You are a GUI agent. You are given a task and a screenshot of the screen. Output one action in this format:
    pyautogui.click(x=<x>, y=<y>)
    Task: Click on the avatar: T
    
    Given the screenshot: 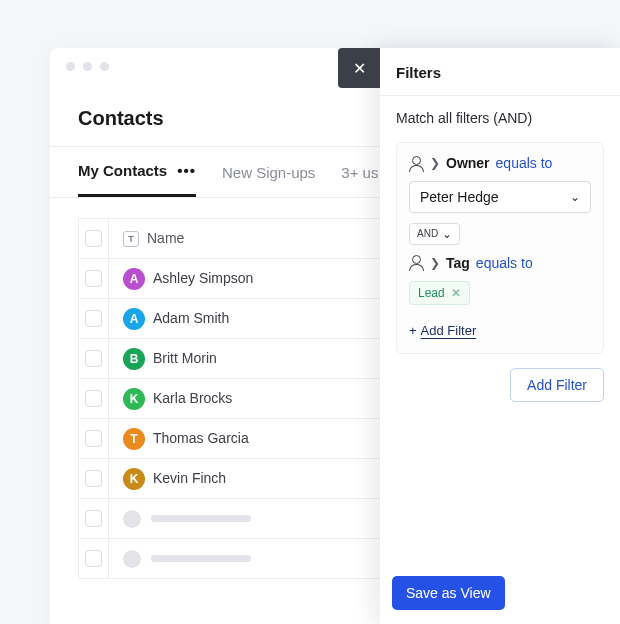 What is the action you would take?
    pyautogui.click(x=134, y=439)
    